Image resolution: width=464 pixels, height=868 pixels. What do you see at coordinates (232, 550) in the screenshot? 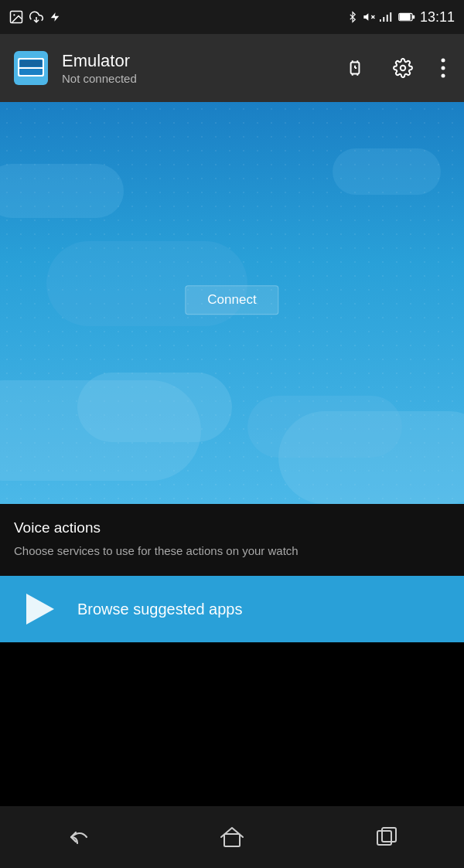
I see `voice-actions-subtitle: Choose services to use for these actions…` at bounding box center [232, 550].